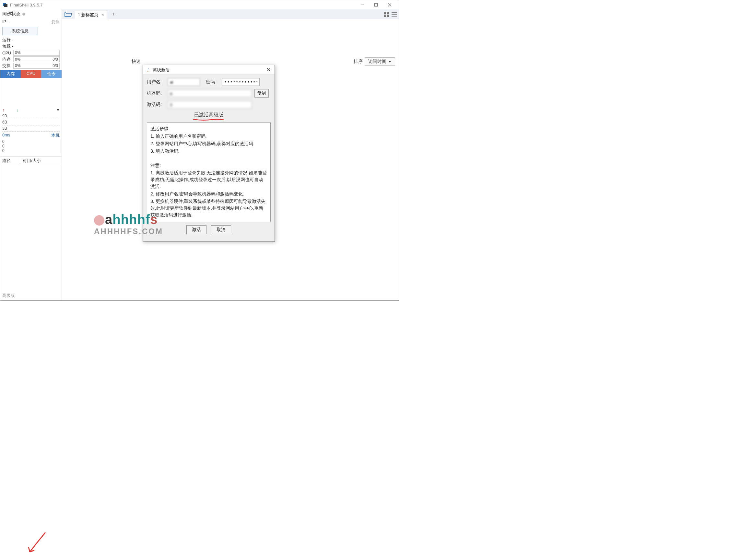 The image size is (752, 560). What do you see at coordinates (9, 296) in the screenshot?
I see `edition-label: 高级版` at bounding box center [9, 296].